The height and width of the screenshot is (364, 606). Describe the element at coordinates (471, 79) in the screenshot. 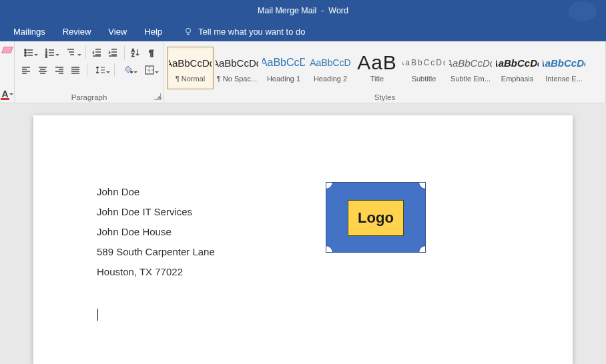

I see `style-name: Subtle Em...` at that location.